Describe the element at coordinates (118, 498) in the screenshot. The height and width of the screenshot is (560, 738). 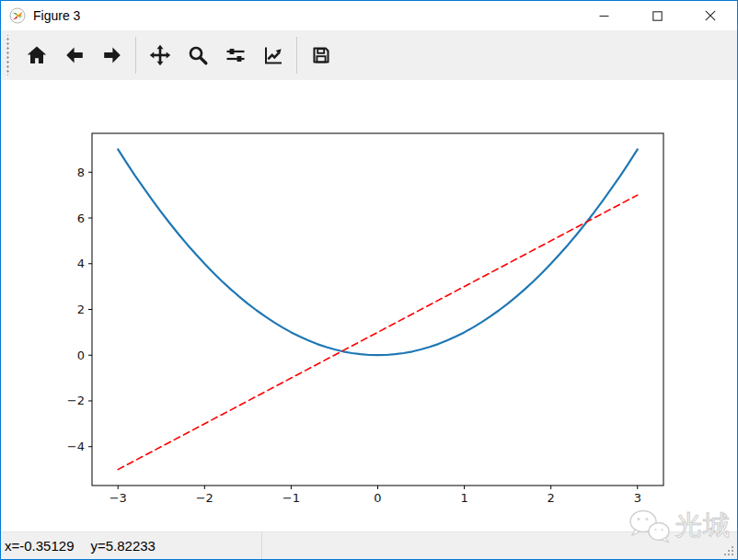
I see `x-tick-label: −3` at that location.